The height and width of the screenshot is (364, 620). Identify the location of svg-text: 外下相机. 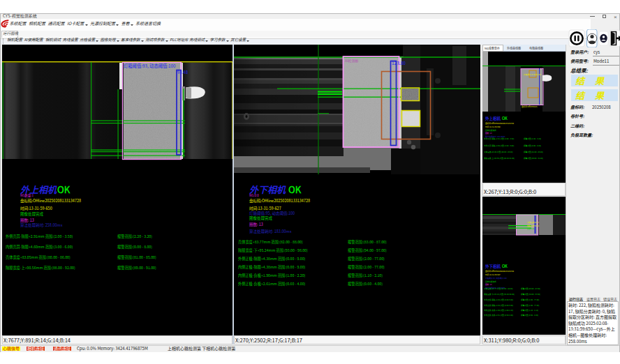
(493, 266).